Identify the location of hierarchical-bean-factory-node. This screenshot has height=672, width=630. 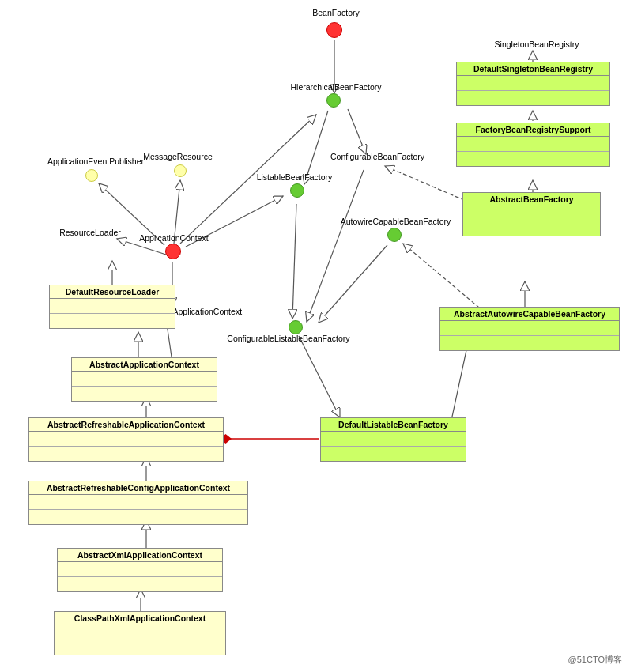
(334, 100).